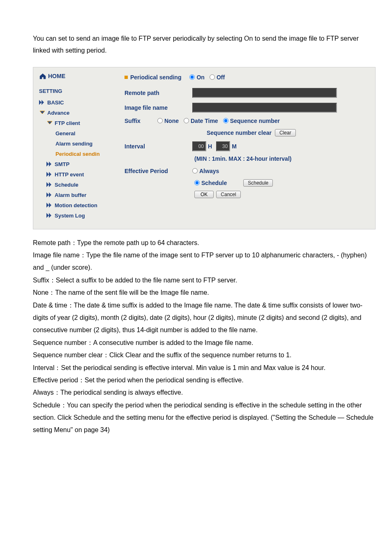 The width and height of the screenshot is (392, 555). I want to click on cancel-button: Cancel, so click(228, 194).